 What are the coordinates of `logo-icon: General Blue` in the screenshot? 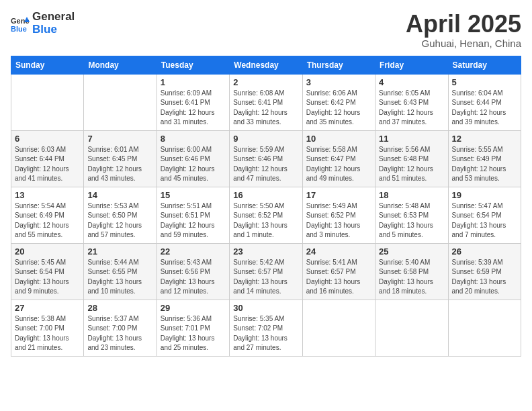 It's located at (20, 24).